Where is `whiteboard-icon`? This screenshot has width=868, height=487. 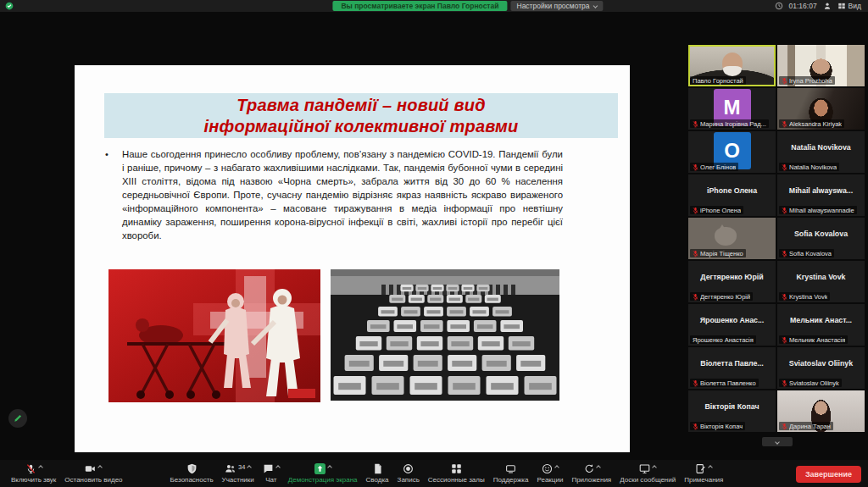 whiteboard-icon is located at coordinates (644, 469).